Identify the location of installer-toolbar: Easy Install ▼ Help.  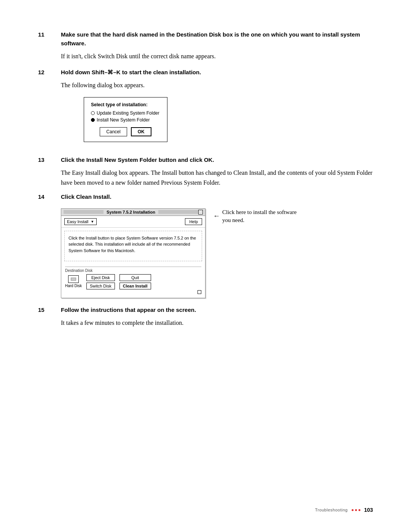
(133, 222).